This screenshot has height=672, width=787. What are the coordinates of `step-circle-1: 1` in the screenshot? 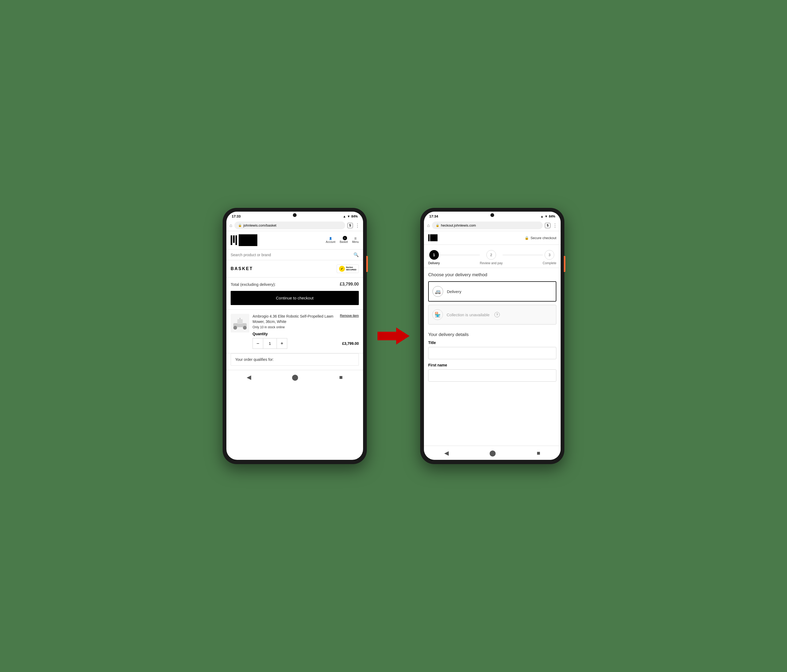 It's located at (434, 255).